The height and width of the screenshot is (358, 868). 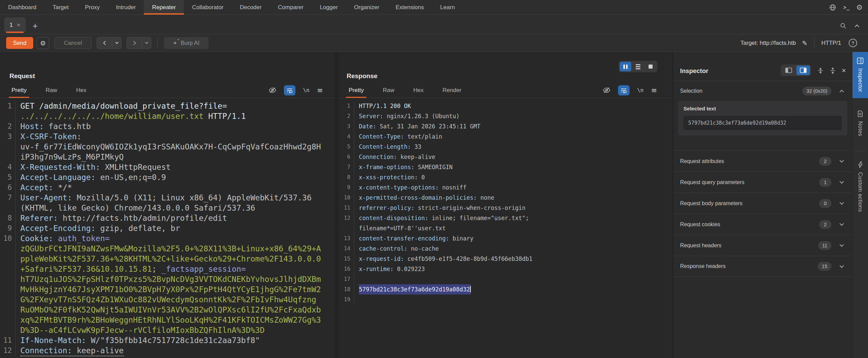 What do you see at coordinates (418, 90) in the screenshot?
I see `response-tab-hex: Hex` at bounding box center [418, 90].